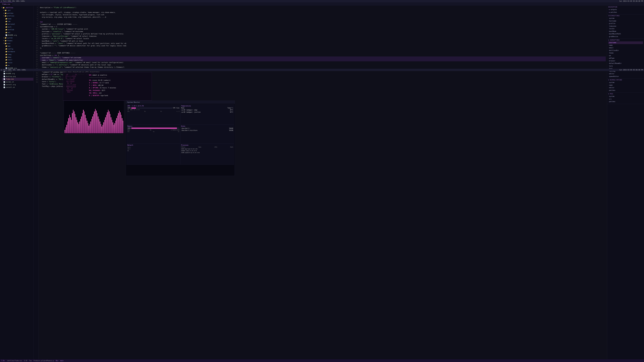  What do you see at coordinates (150, 130) in the screenshot?
I see `sysmon-mem-used: 95` at bounding box center [150, 130].